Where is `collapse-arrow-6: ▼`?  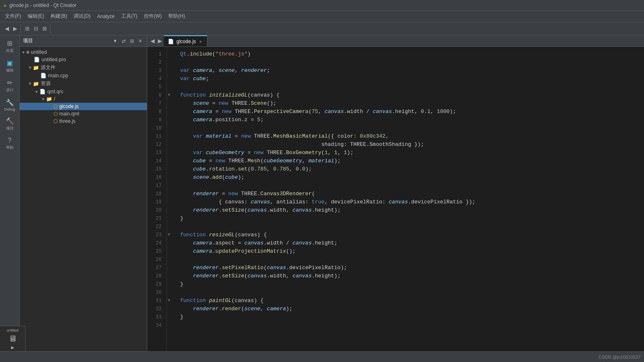
collapse-arrow-6: ▼ is located at coordinates (169, 95).